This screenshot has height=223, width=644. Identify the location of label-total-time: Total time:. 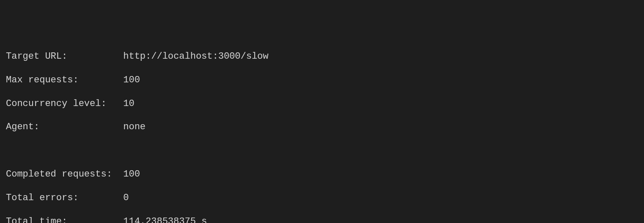
(64, 220).